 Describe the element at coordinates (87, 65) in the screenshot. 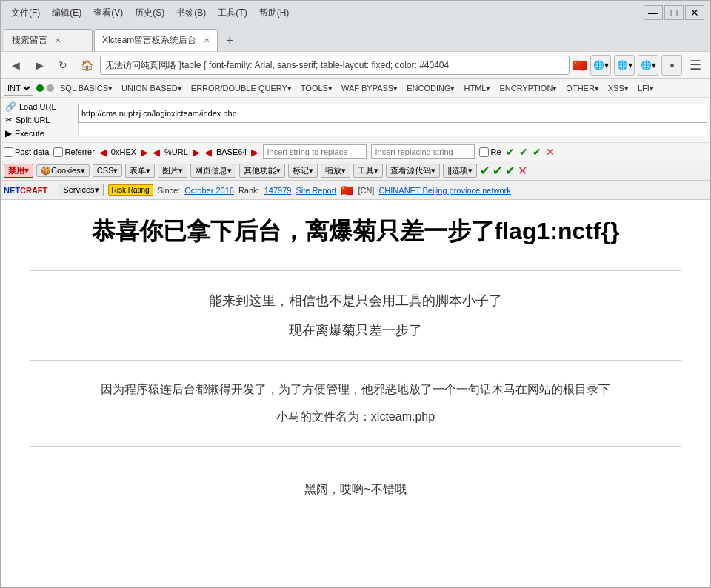

I see `home-button: 🏠` at that location.